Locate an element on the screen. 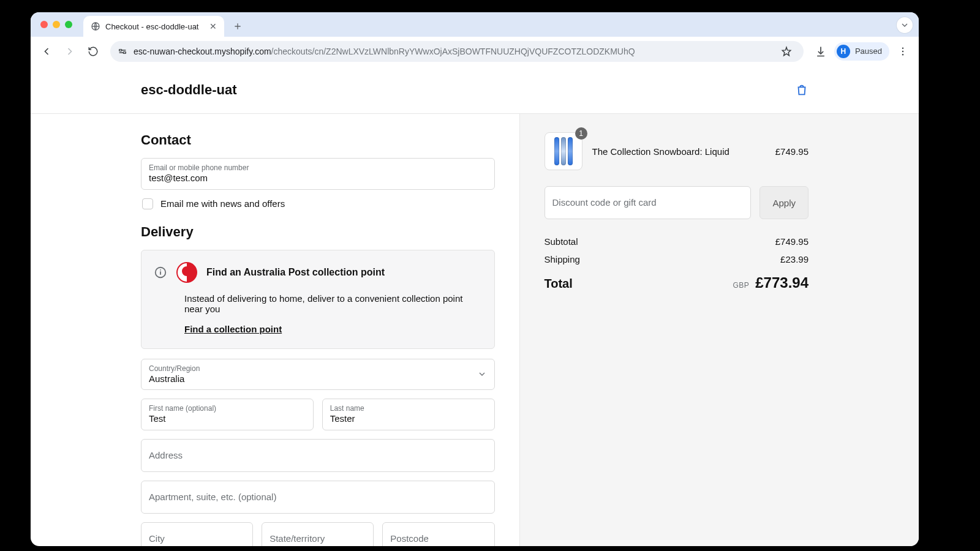 This screenshot has width=980, height=551. cart-item-qty: 1 is located at coordinates (581, 133).